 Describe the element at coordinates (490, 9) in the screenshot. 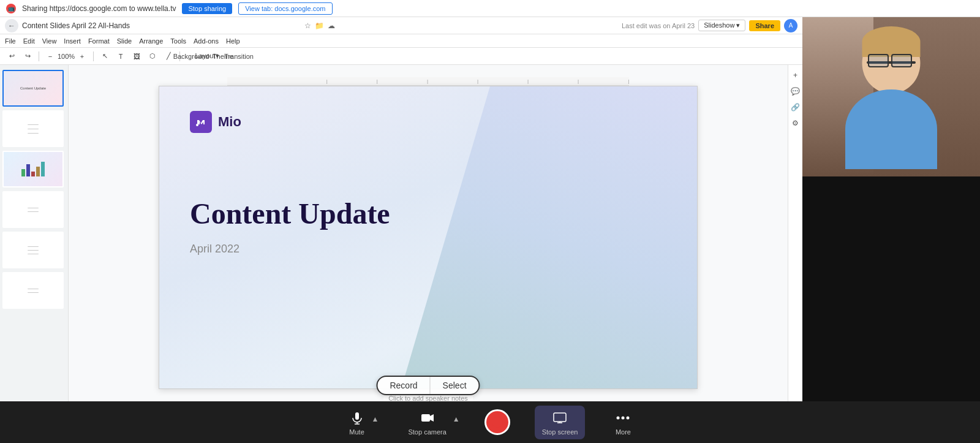

I see `sharing-bar: 📺 Sharing https://docs.google.com to www…` at that location.